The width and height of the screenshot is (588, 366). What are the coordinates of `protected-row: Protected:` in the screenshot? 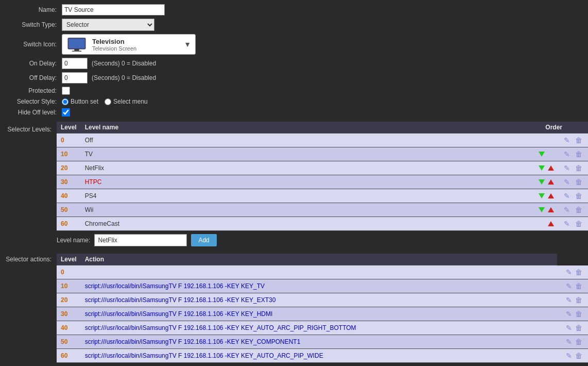 It's located at (294, 91).